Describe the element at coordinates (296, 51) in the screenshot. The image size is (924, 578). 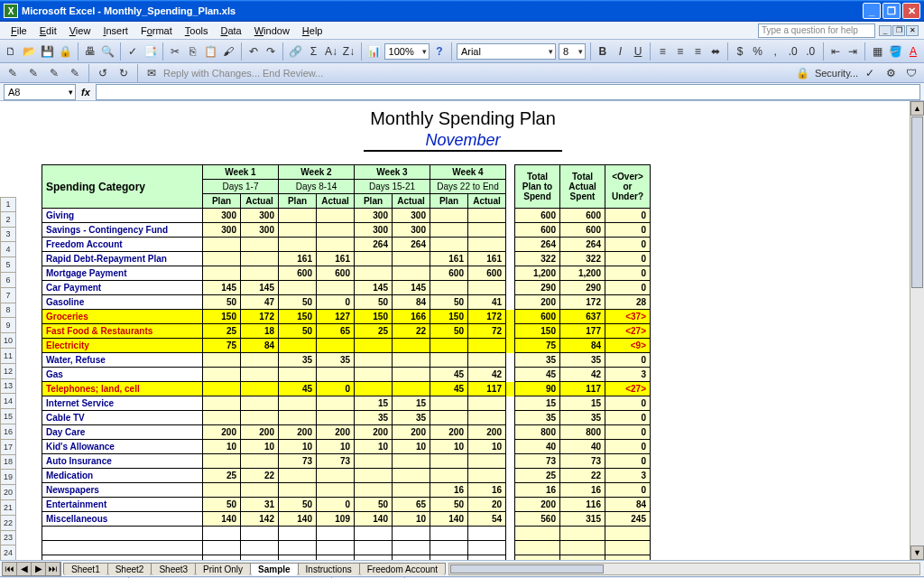
I see `hyperlink-icon: 🔗` at that location.